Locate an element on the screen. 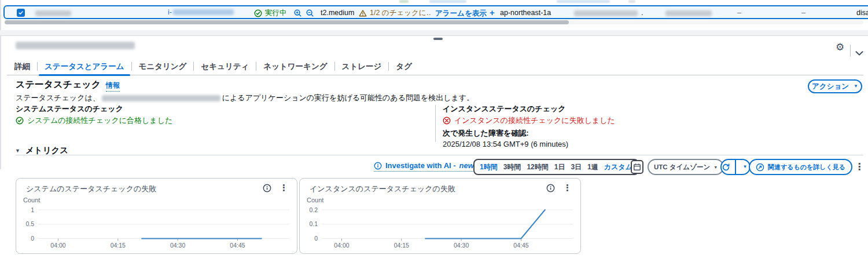 The image size is (868, 269). truncated-column-value: disabl is located at coordinates (862, 13).